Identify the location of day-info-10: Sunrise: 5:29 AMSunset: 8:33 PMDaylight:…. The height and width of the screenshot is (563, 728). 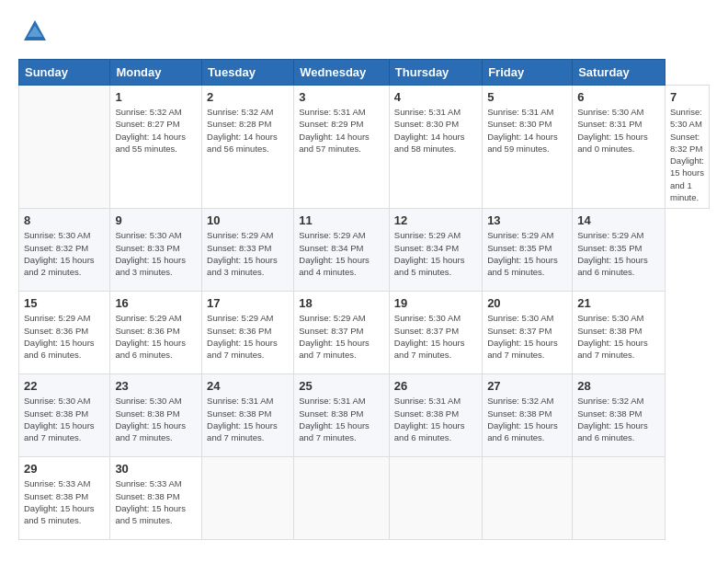
(248, 254).